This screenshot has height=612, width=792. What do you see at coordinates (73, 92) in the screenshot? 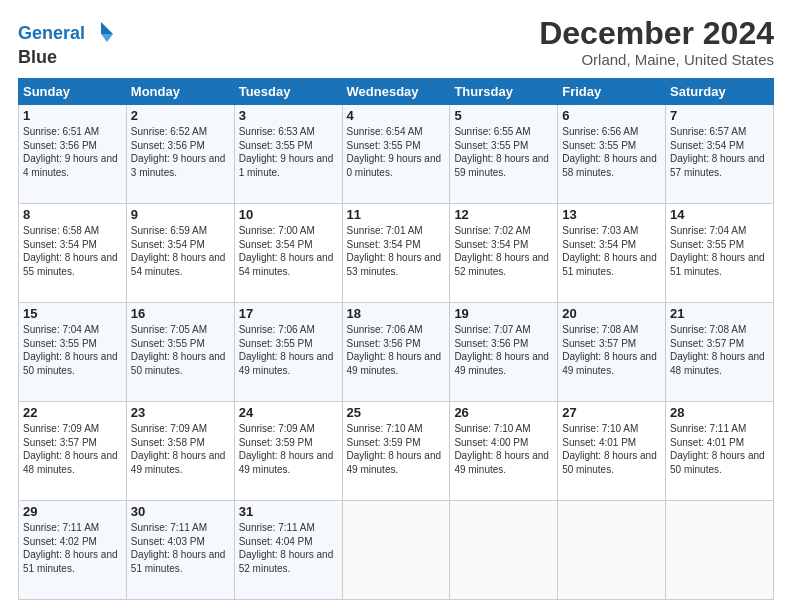
I see `day-header-sunday: Sunday` at bounding box center [73, 92].